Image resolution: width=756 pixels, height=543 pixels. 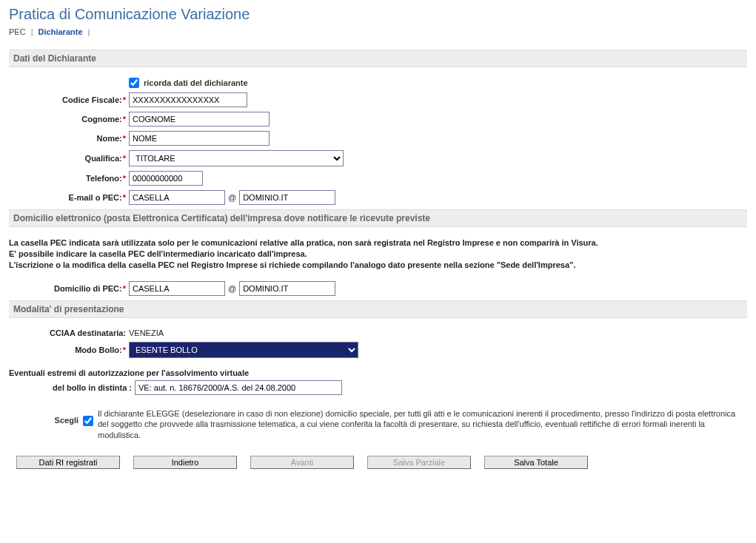 What do you see at coordinates (177, 198) in the screenshot?
I see `email-local-input` at bounding box center [177, 198].